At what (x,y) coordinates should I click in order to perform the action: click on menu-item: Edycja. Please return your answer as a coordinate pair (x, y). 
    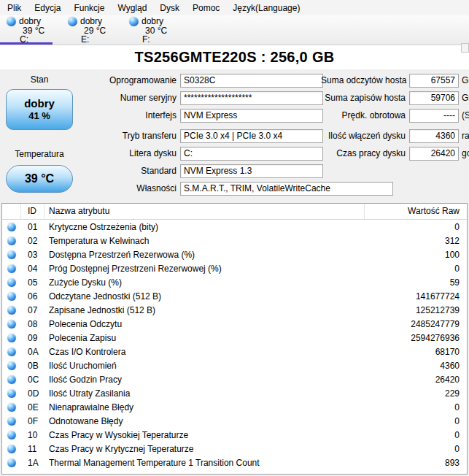
    Looking at the image, I should click on (47, 8).